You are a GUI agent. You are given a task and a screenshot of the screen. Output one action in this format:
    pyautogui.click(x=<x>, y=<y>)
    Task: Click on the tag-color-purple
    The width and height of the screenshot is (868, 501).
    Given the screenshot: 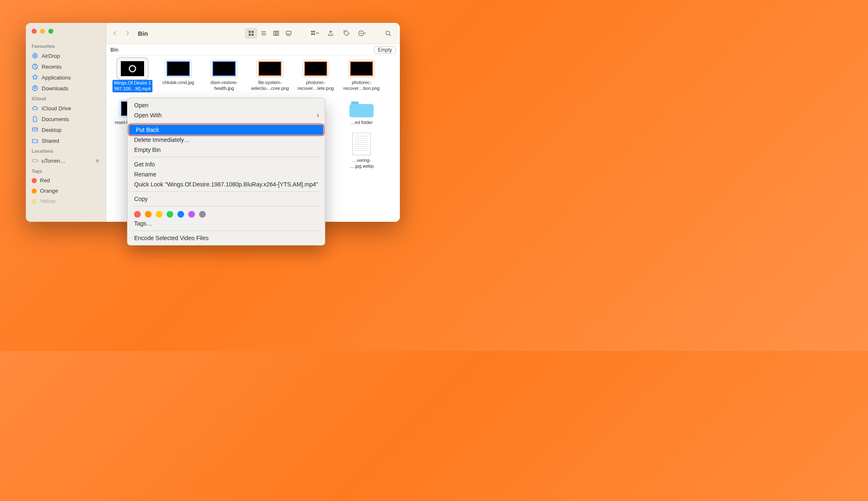 What is the action you would take?
    pyautogui.click(x=192, y=214)
    